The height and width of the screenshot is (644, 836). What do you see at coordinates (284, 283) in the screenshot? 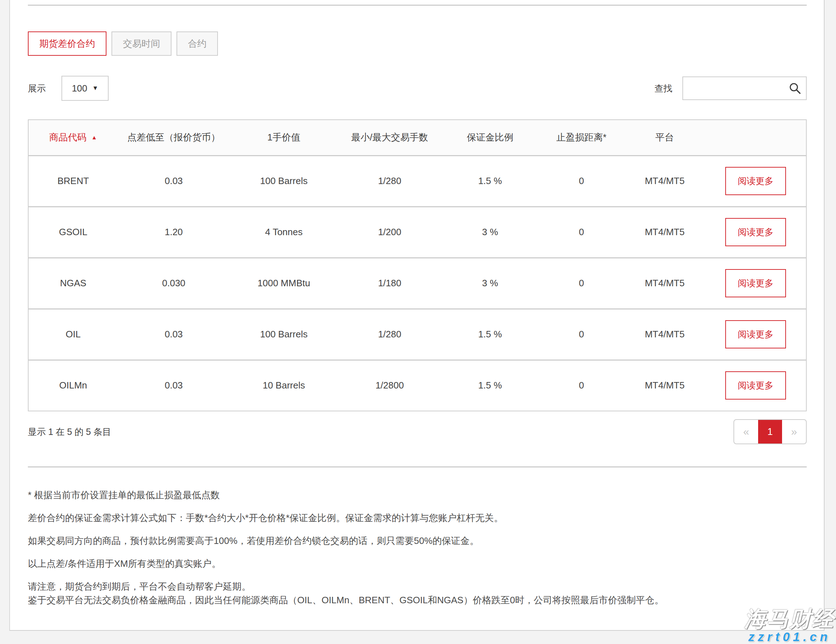
I see `cell-lot-value: 1000 MMBtu` at bounding box center [284, 283].